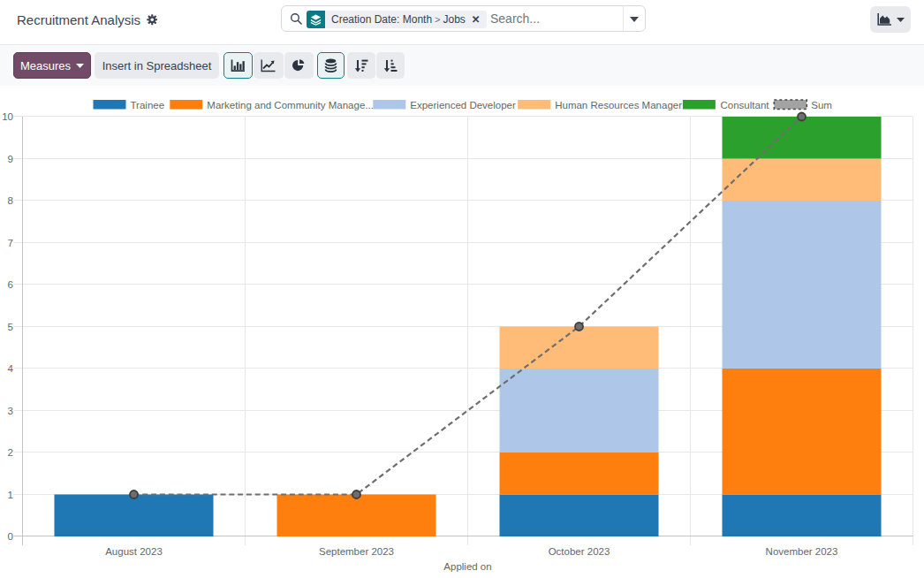  I want to click on svg-text: Applied on, so click(467, 567).